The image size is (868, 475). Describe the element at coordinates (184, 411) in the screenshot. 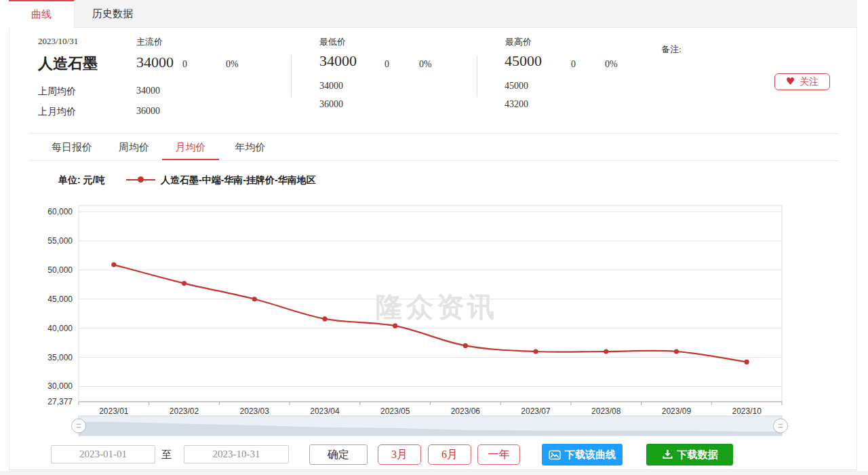

I see `x-axis-label: 2023/02` at that location.